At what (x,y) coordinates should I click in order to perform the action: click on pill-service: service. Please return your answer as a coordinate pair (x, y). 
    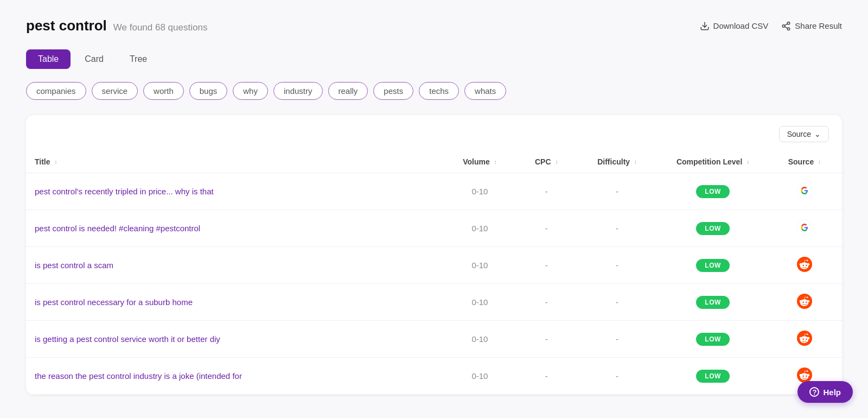
    Looking at the image, I should click on (115, 91).